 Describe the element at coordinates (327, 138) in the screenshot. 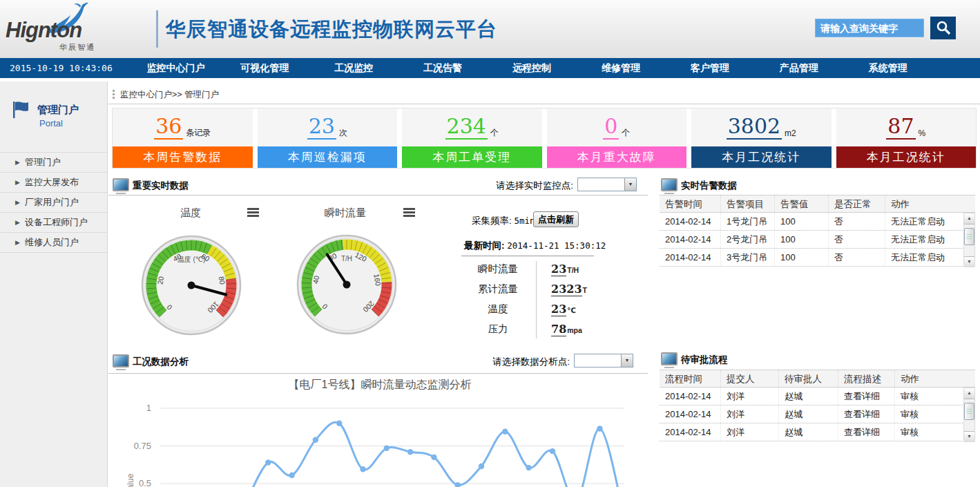

I see `stat-card: 23次本周巡检漏项` at that location.